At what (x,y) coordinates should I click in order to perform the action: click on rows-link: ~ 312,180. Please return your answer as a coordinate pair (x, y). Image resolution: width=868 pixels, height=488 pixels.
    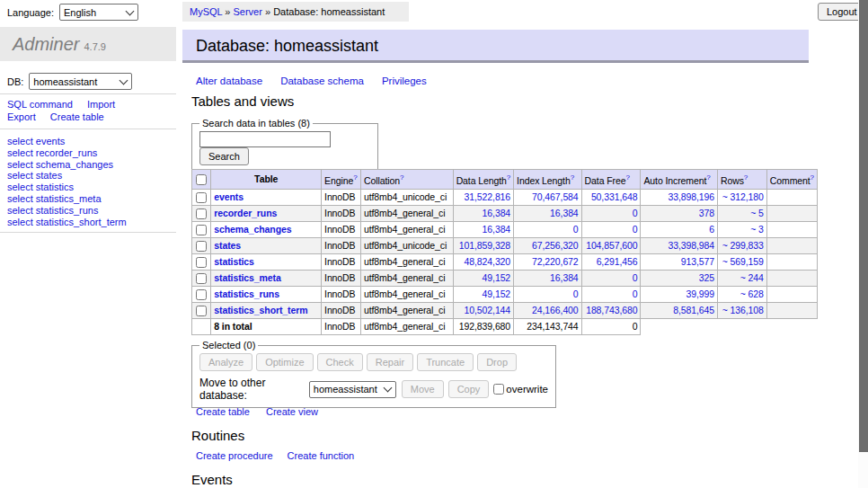
    Looking at the image, I should click on (743, 197).